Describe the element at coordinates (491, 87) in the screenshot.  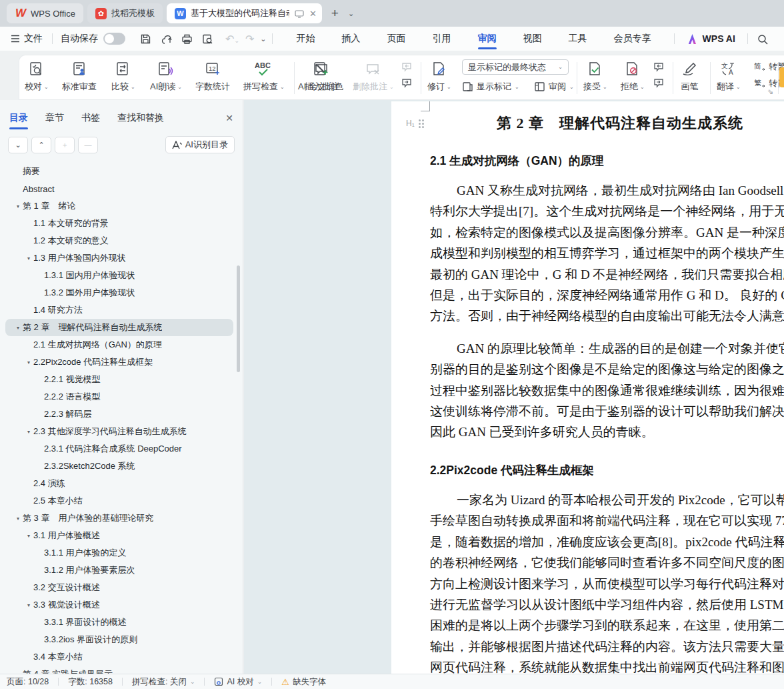
I see `show-markup-button: 显示标记 ⌄` at that location.